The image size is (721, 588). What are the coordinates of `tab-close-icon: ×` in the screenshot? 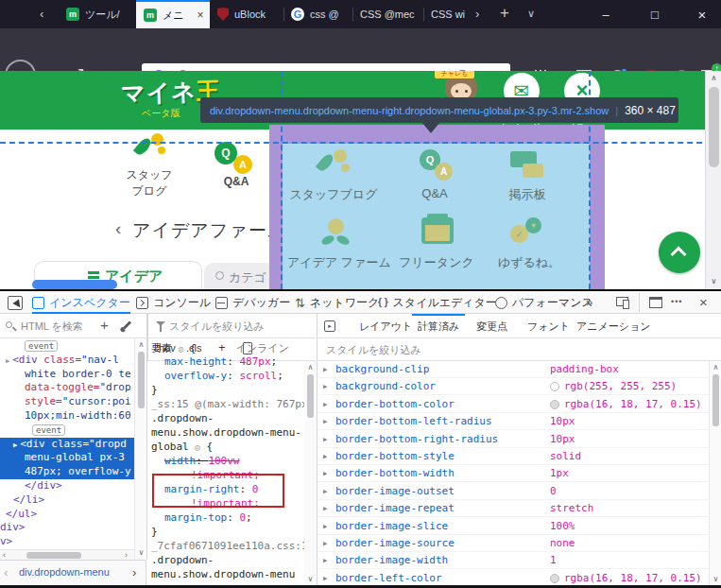 It's located at (200, 15).